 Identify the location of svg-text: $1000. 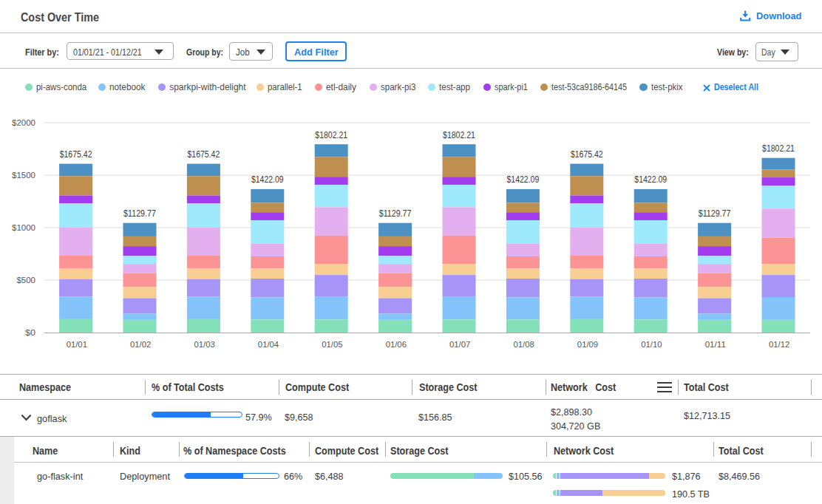
(24, 228).